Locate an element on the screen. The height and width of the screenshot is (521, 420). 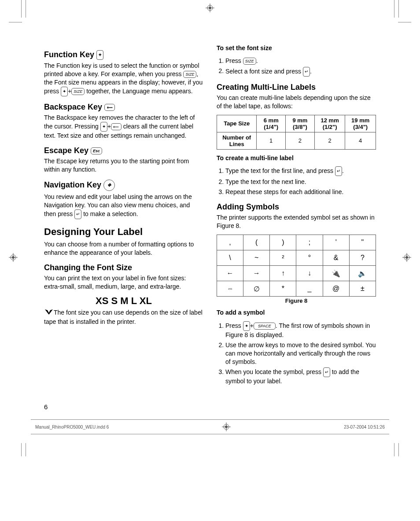
table-row: ← → ↑ ↓ 🔌 🔈 is located at coordinates (297, 274).